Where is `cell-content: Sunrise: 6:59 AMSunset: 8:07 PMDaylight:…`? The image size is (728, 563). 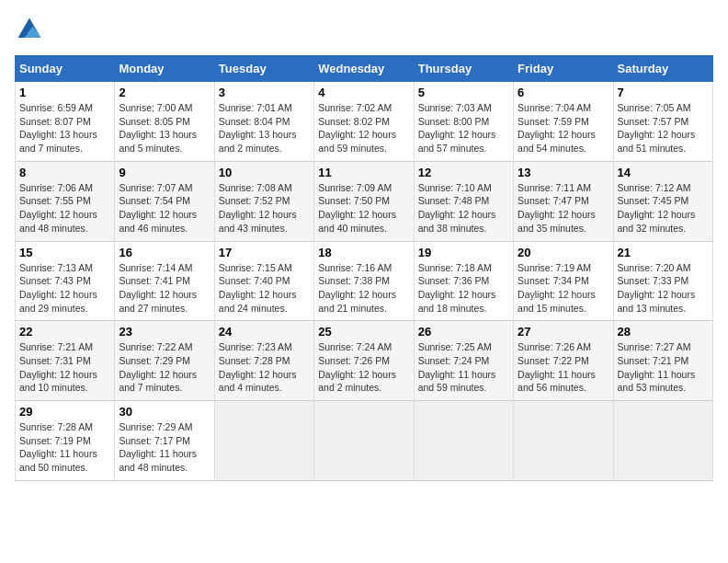
cell-content: Sunrise: 6:59 AMSunset: 8:07 PMDaylight:… is located at coordinates (64, 129).